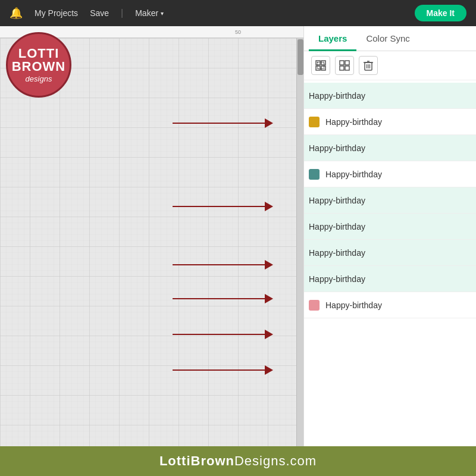 This screenshot has height=476, width=476. What do you see at coordinates (238, 13) in the screenshot?
I see `top-nav: 🔔 My Projects Save | Maker ▾ Make It` at bounding box center [238, 13].